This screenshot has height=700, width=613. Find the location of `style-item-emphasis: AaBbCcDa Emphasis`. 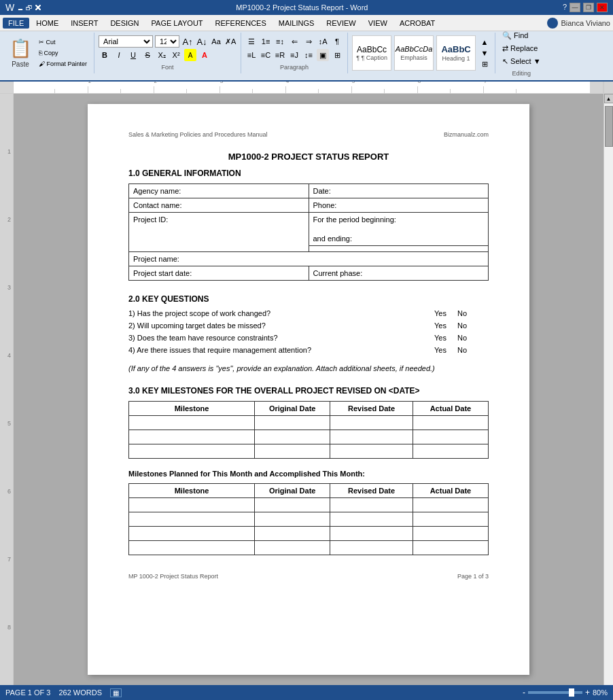

style-item-emphasis: AaBbCcDa Emphasis is located at coordinates (414, 53).